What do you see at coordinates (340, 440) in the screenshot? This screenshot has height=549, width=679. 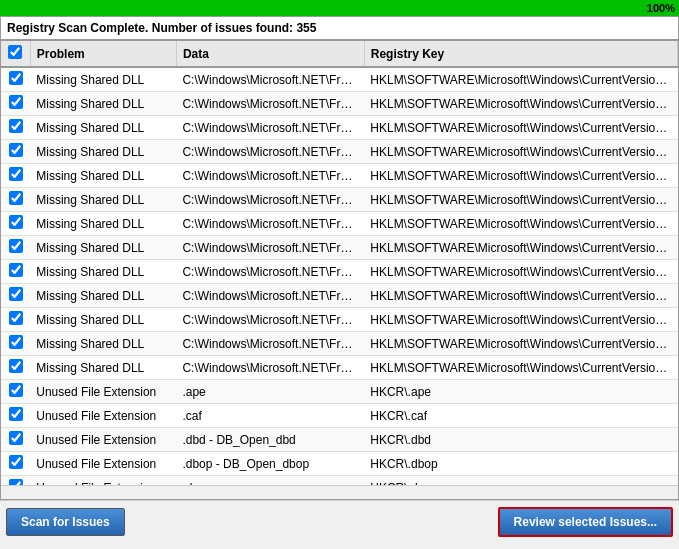 I see `table-row: Unused File Extension.dbd - DB_Open_dbdH…` at bounding box center [340, 440].